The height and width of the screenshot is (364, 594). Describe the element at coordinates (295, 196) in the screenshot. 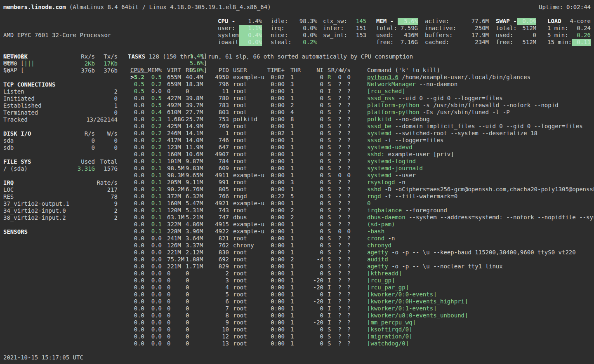

I see `proc-thr: 5` at that location.